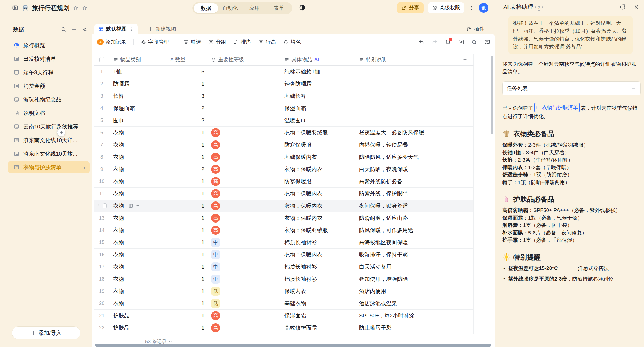 The height and width of the screenshot is (347, 644). I want to click on item-cell: 保湿面霜, so click(318, 316).